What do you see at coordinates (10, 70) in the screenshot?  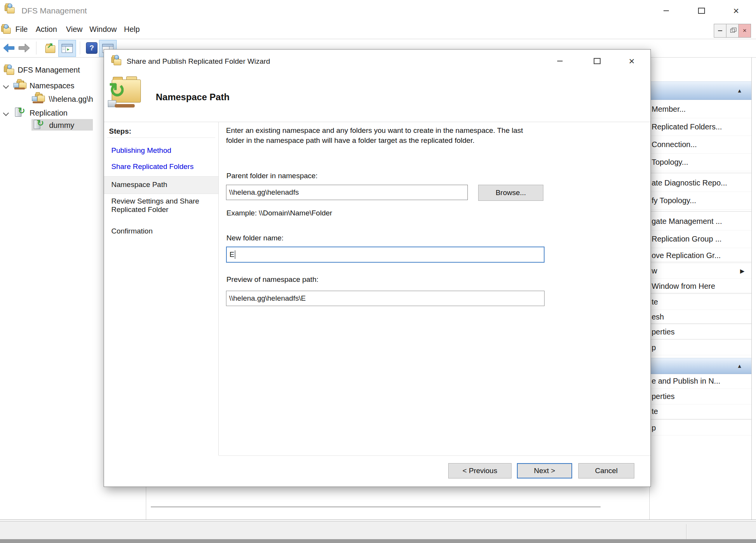 I see `dfs-management-icon` at bounding box center [10, 70].